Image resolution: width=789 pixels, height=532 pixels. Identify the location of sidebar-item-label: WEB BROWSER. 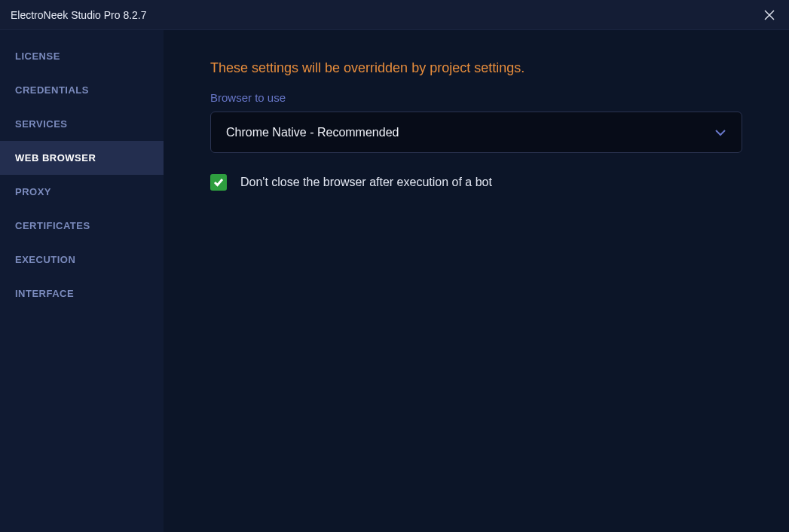
(56, 158).